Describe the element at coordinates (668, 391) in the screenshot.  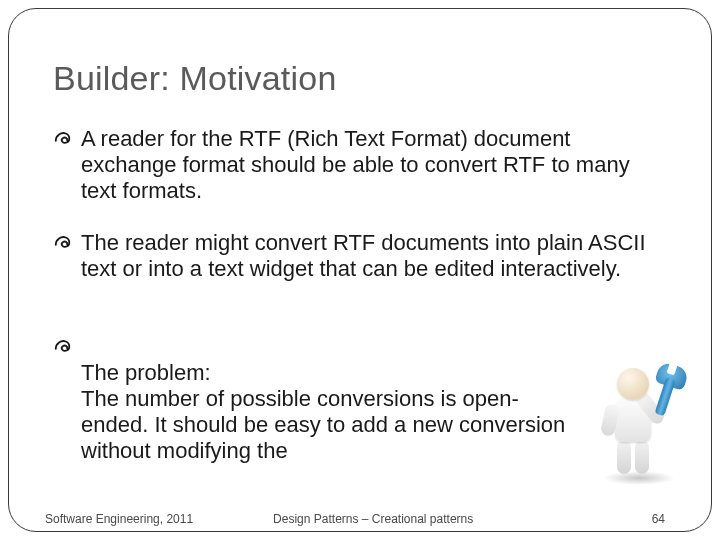
I see `wrench-icon` at that location.